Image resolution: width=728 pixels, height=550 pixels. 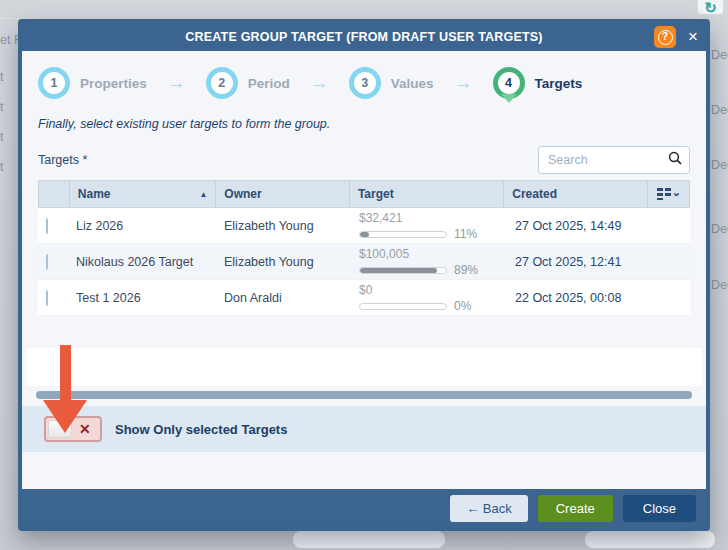 What do you see at coordinates (666, 38) in the screenshot?
I see `help-icon: ?` at bounding box center [666, 38].